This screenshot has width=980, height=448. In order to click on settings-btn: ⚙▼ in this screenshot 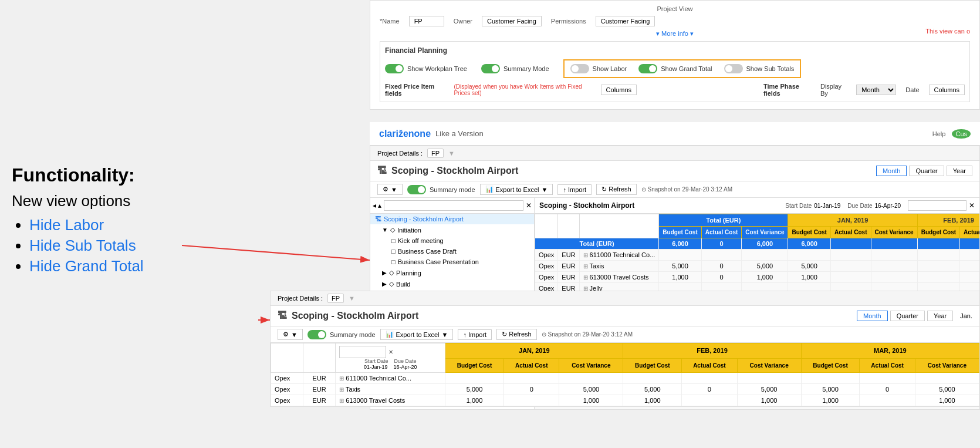, I will do `click(390, 189)`.